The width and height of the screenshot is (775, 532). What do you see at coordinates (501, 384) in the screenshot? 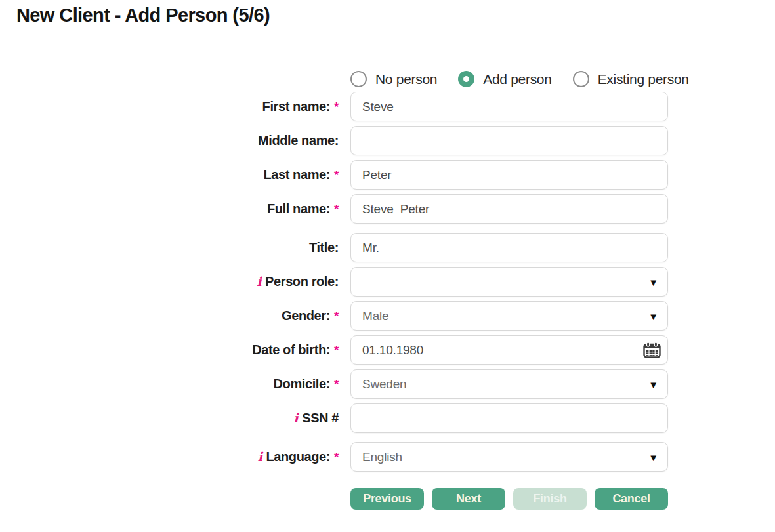
I see `domicile-value: Sweden` at bounding box center [501, 384].